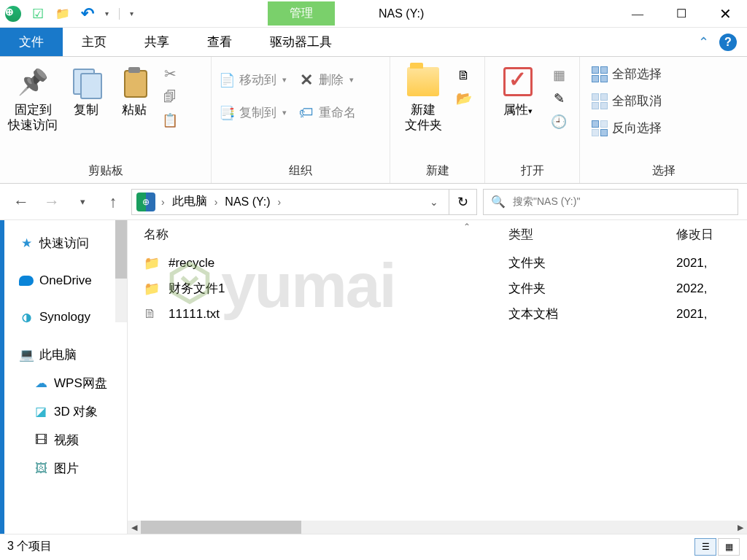 The image size is (747, 560). Describe the element at coordinates (247, 202) in the screenshot. I see `breadcrumb-drive: NAS (Y:)` at that location.